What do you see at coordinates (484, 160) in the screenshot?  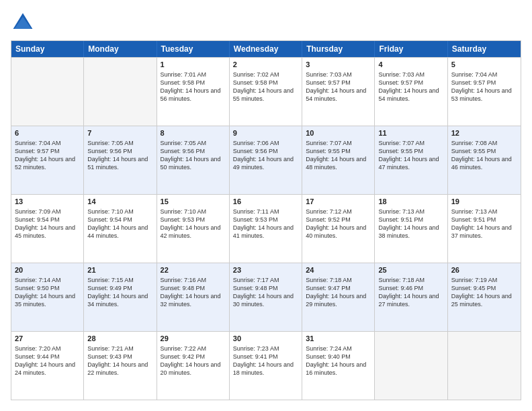 I see `calendar-cell-12: 12Sunrise: 7:08 AM Sunset: 9:55 PM Dayli…` at bounding box center [484, 160].